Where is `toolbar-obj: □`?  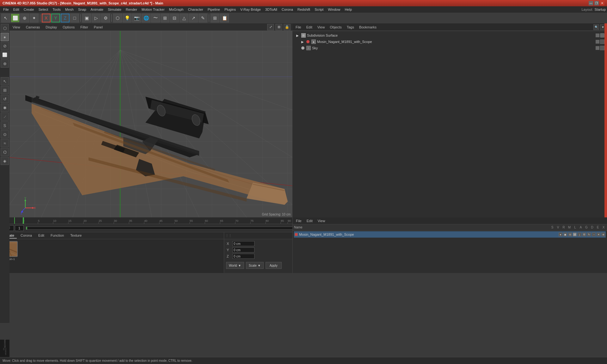
toolbar-obj: □ is located at coordinates (75, 18).